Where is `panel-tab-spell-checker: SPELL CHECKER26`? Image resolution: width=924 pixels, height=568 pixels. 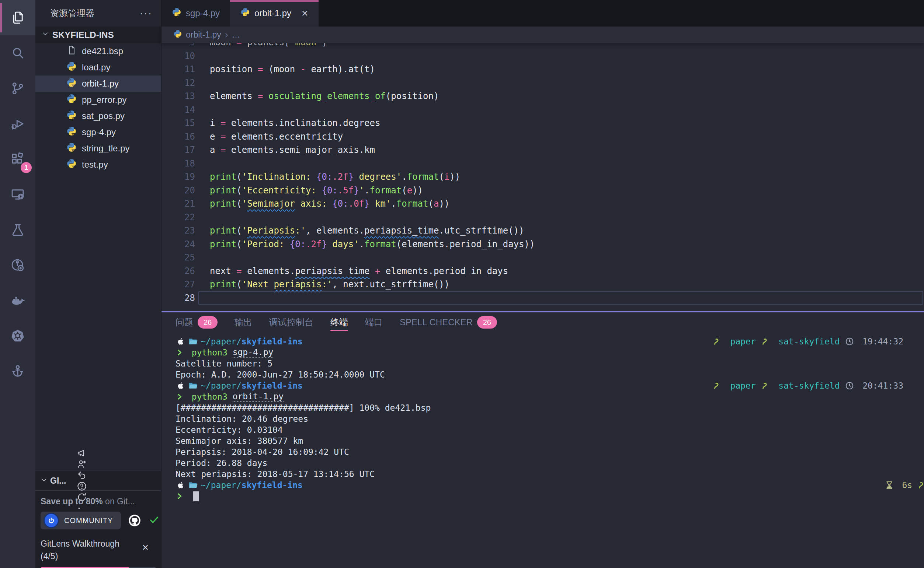 panel-tab-spell-checker: SPELL CHECKER26 is located at coordinates (448, 322).